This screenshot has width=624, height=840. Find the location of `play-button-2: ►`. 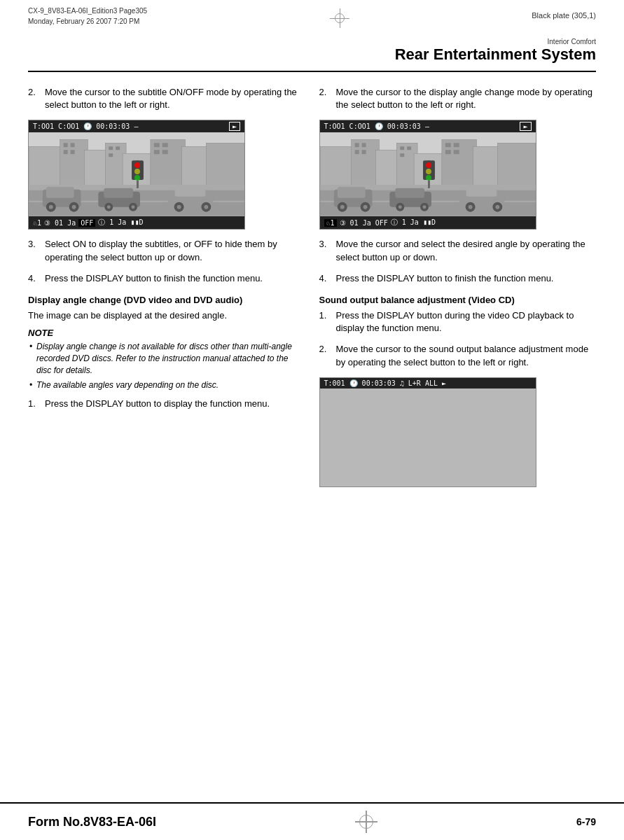

play-button-2: ► is located at coordinates (525, 126).